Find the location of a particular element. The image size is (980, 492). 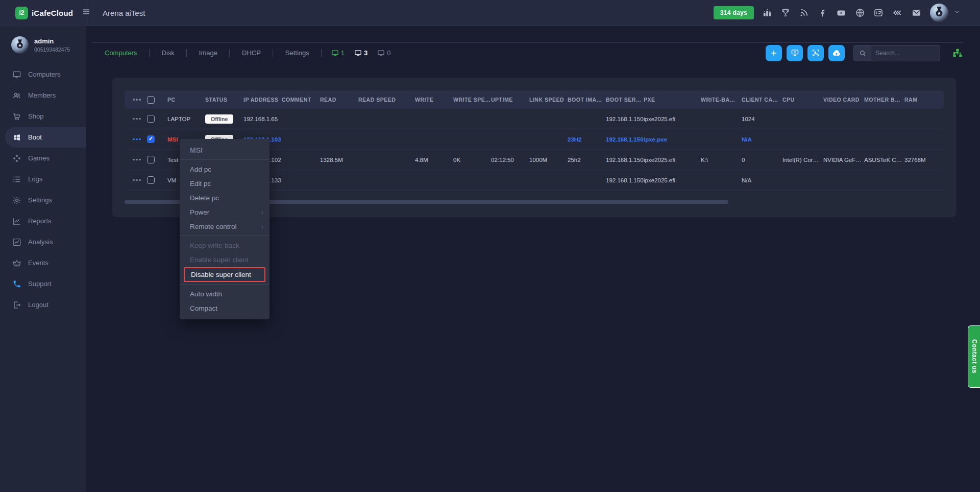

tab-image: Image is located at coordinates (208, 53).